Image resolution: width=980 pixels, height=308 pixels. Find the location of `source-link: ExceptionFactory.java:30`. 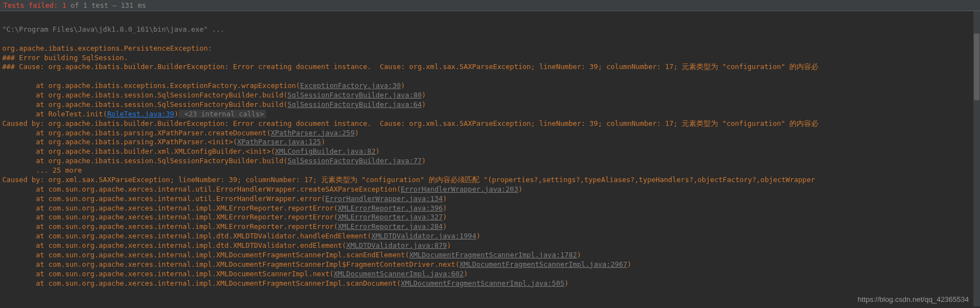

source-link: ExceptionFactory.java:30 is located at coordinates (350, 86).